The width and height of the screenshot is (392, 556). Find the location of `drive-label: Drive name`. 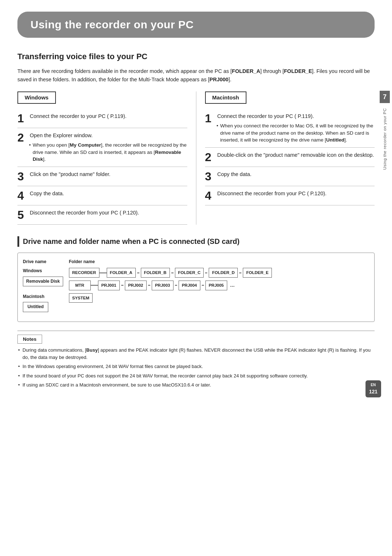

drive-label: Drive name is located at coordinates (43, 262).